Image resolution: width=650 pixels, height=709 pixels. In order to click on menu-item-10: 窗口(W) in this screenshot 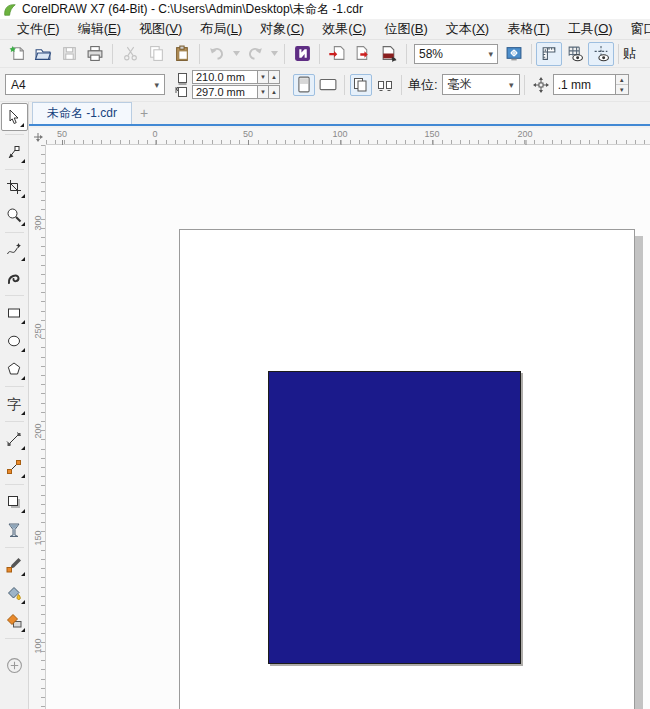, I will do `click(636, 29)`.